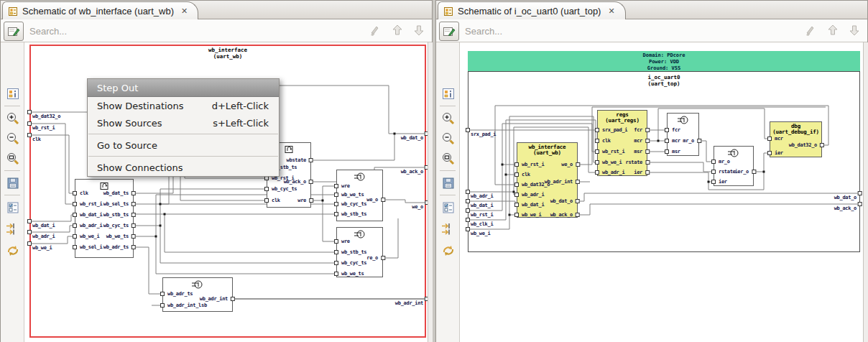 The image size is (868, 342). I want to click on menu-item-show-sources: Show Sources s+Left-Click, so click(183, 123).